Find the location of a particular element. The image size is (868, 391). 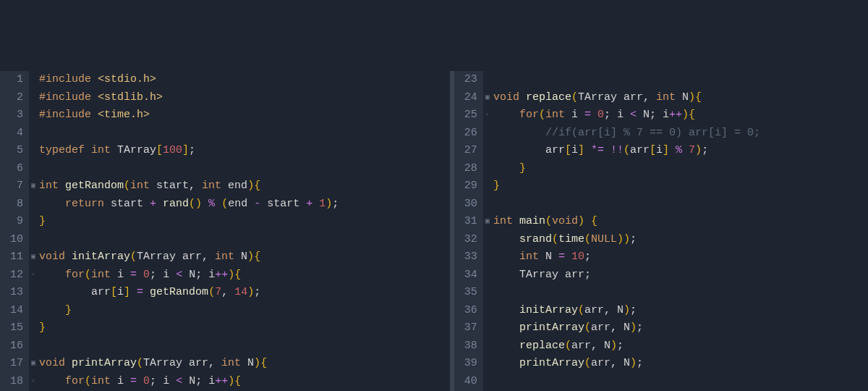

code-line: int main(void) { is located at coordinates (681, 222).